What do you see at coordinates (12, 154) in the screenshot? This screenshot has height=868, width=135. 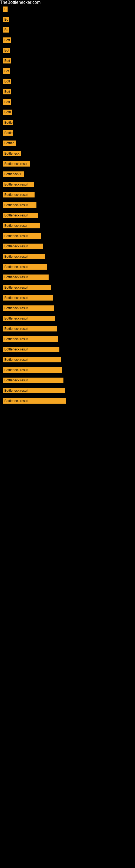 I see `bottleneck-label: Bottleneck` at bounding box center [12, 154].